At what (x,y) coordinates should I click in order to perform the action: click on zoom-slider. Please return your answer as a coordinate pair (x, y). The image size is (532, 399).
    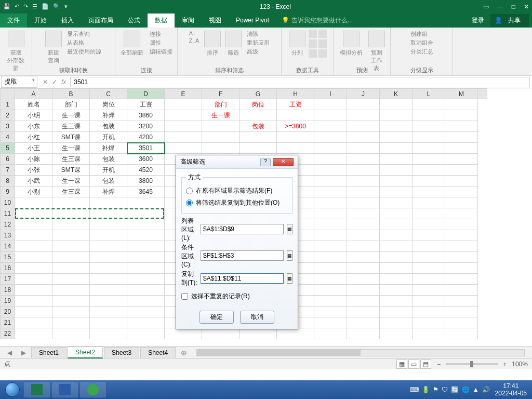
    Looking at the image, I should click on (472, 364).